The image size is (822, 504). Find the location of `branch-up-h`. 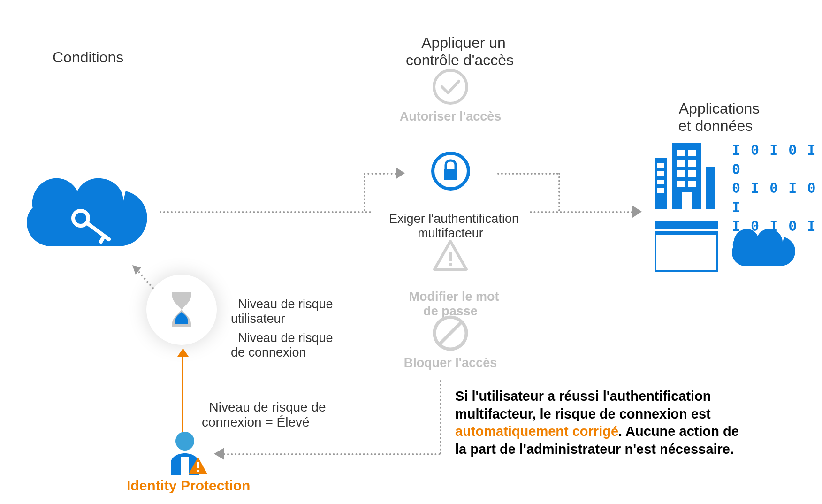

branch-up-h is located at coordinates (380, 174).